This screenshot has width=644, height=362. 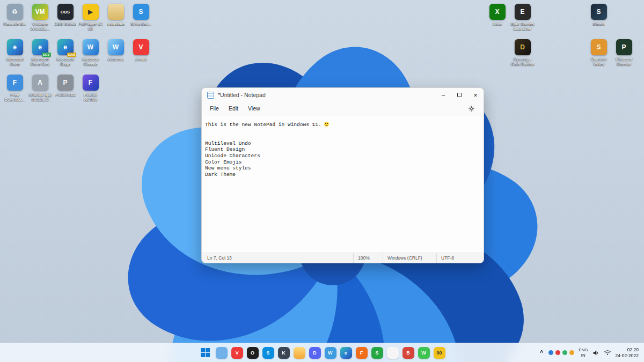 I want to click on desktop-icon-label: Stardew Valley, so click(x=599, y=62).